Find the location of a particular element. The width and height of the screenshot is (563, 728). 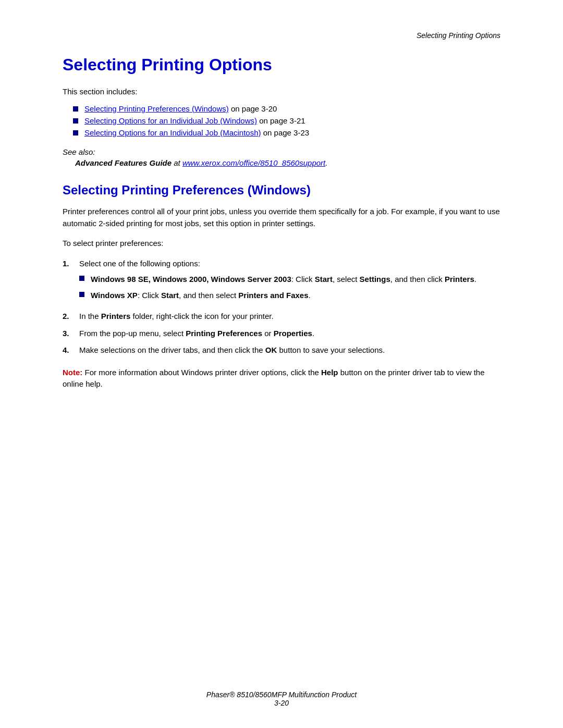

winxp-label: Windows XP is located at coordinates (114, 295).